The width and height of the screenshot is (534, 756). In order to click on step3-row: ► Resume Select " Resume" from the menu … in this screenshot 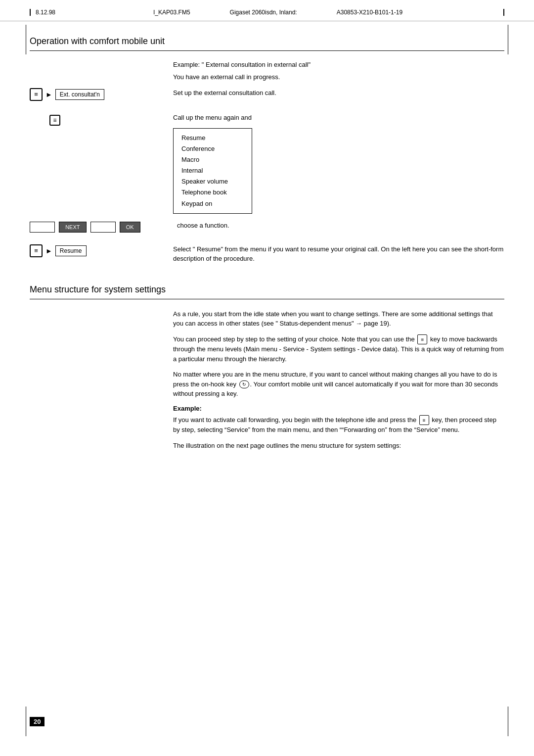, I will do `click(267, 257)`.